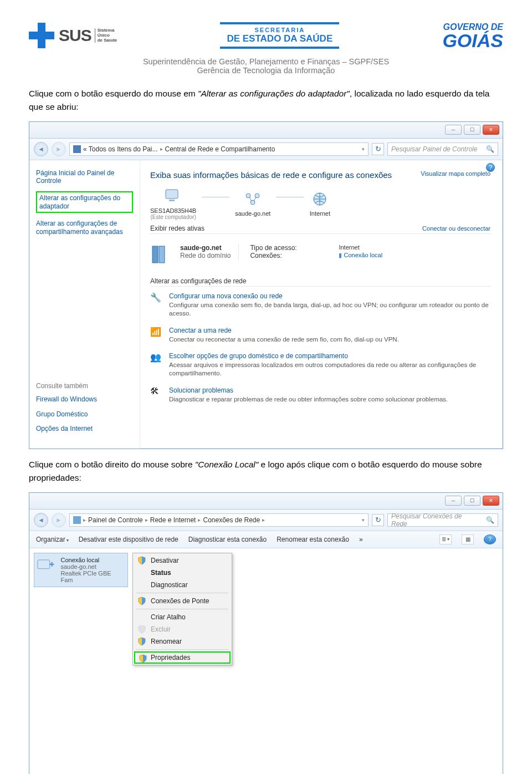 This screenshot has width=532, height=774. I want to click on logo-governo: GOVERNO DE GOIÁS, so click(473, 35).